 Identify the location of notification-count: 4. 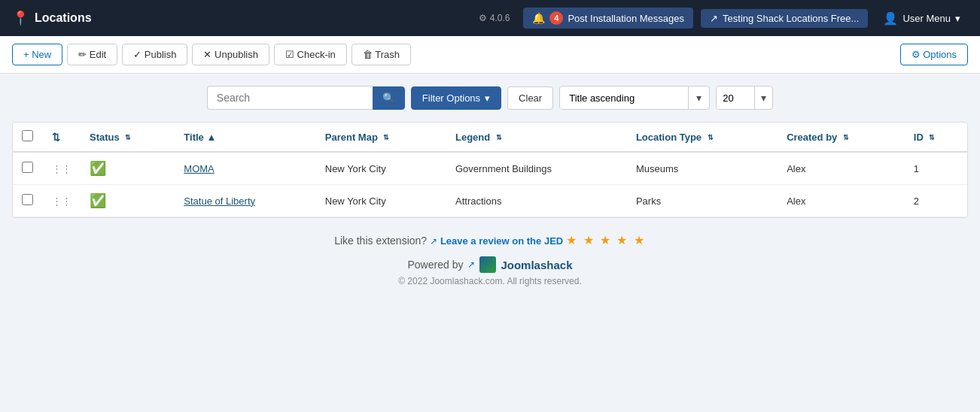
(556, 18).